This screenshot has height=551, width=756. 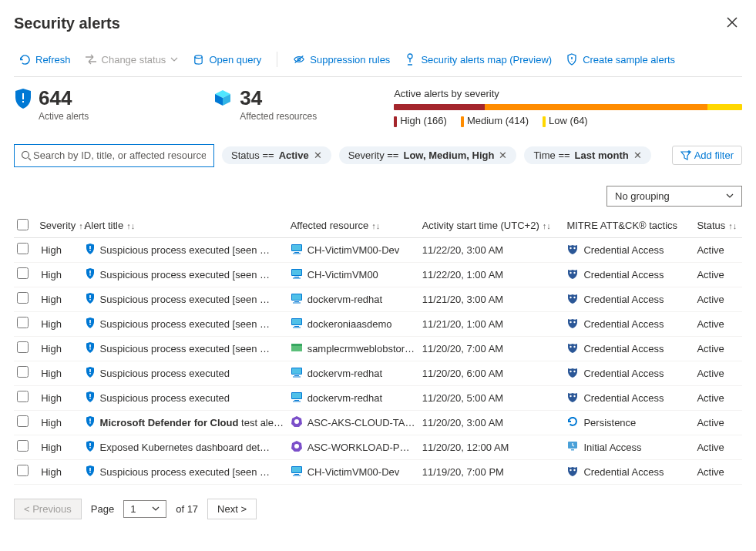 What do you see at coordinates (48, 509) in the screenshot?
I see `prev-page-button: < Previous` at bounding box center [48, 509].